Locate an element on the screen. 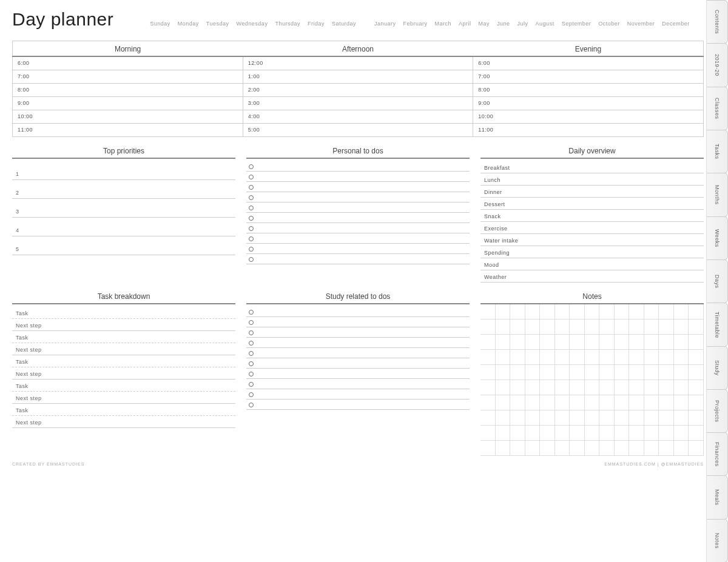 The image size is (728, 562). tab-days: Days is located at coordinates (717, 281).